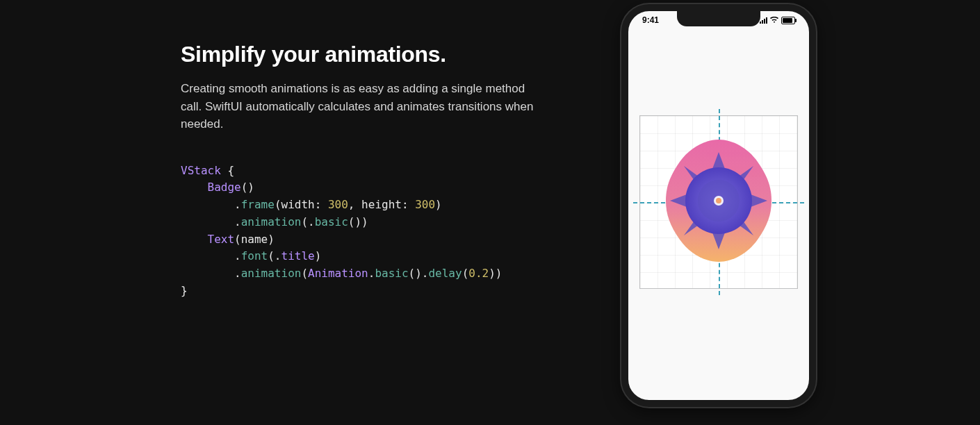 The width and height of the screenshot is (980, 425). I want to click on status-indicators, so click(777, 20).